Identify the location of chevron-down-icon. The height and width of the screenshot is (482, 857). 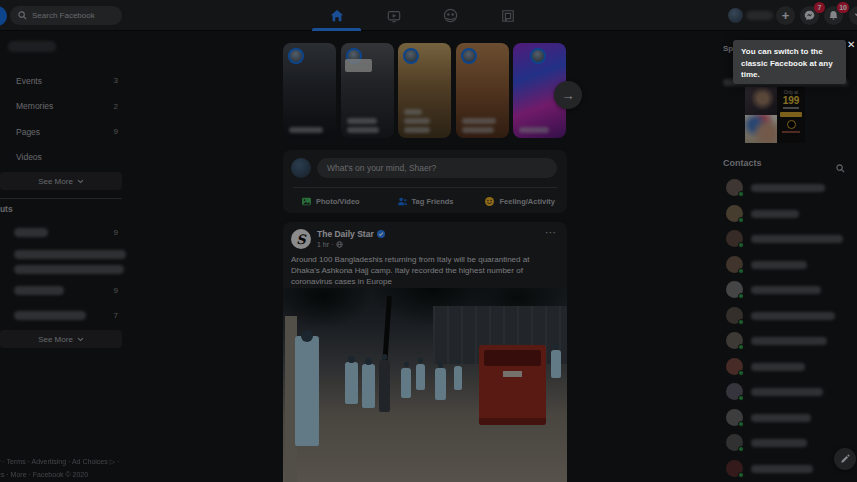
(80, 340).